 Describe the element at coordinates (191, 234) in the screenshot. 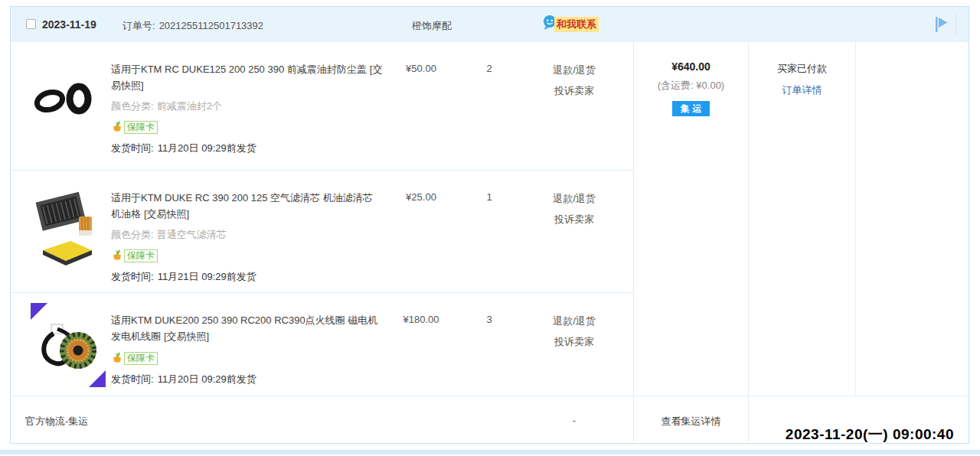

I see `variant-value: 普通空气滤清芯` at that location.